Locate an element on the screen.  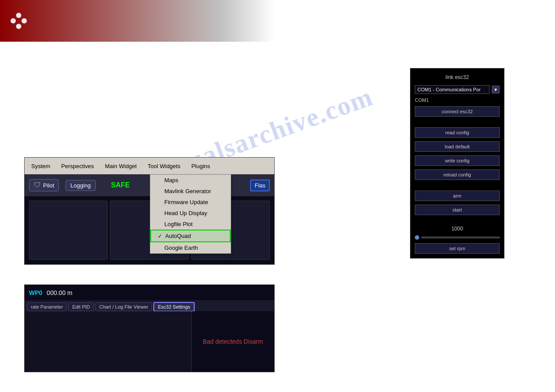
bottom-right-panel: Bad detecteds Disarm is located at coordinates (233, 342).